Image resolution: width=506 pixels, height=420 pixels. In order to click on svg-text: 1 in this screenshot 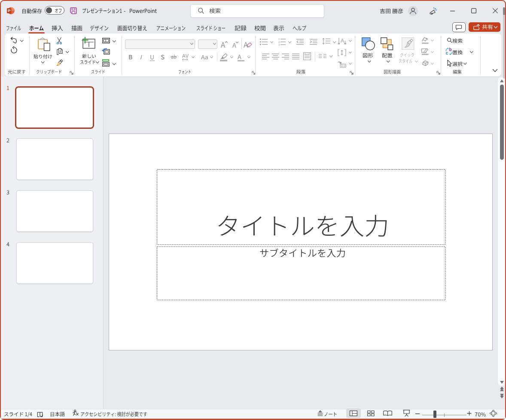, I will do `click(279, 39)`.